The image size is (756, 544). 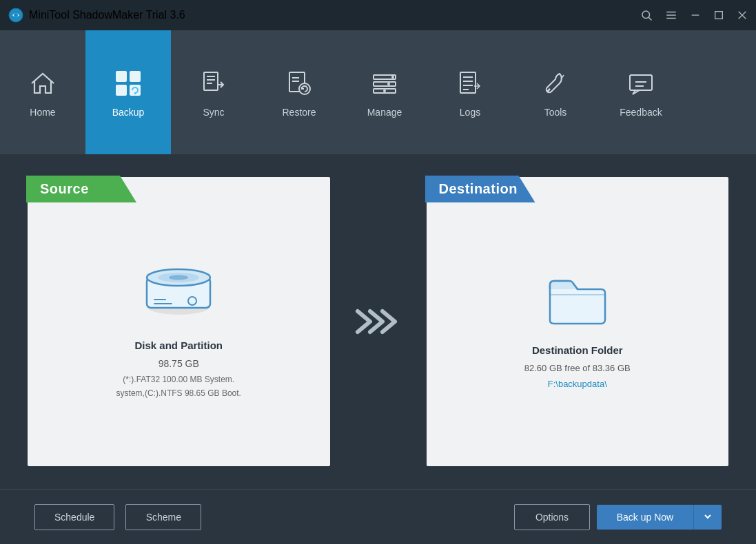 What do you see at coordinates (299, 112) in the screenshot?
I see `nav-restore-label: Restore` at bounding box center [299, 112].